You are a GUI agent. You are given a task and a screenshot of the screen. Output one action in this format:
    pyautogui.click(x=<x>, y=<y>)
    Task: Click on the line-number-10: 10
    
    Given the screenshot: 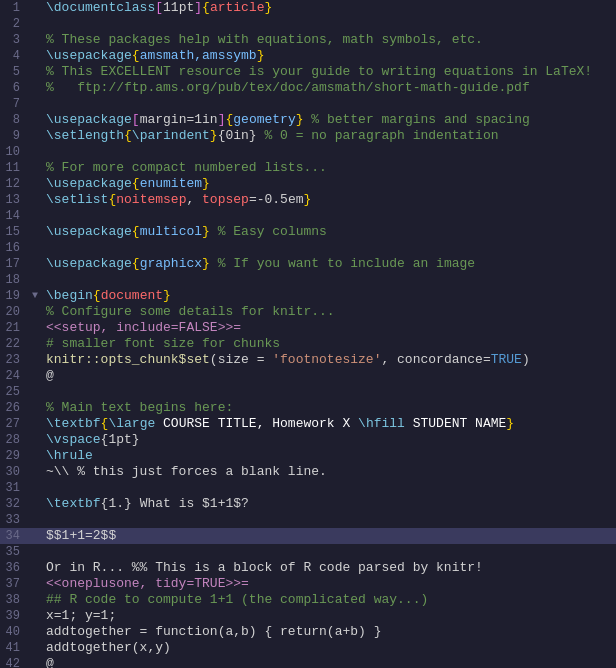 What is the action you would take?
    pyautogui.click(x=14, y=152)
    